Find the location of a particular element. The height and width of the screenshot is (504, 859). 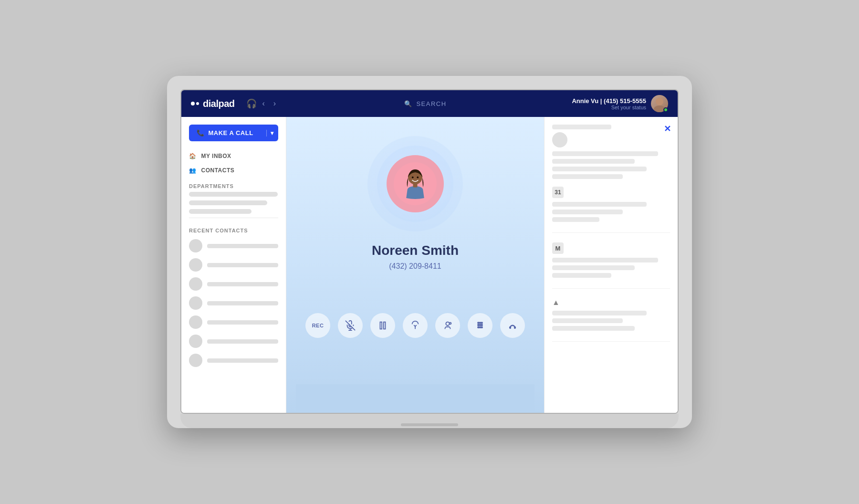

drive-icon-row: ▲ is located at coordinates (611, 303).